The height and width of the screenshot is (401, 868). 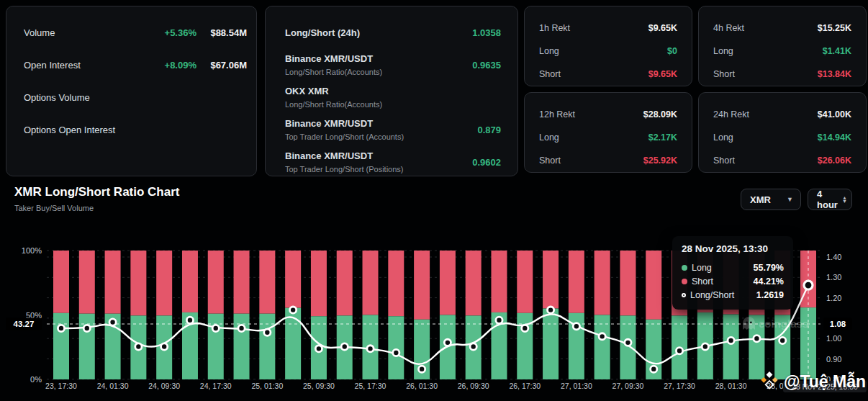 I want to click on svg-text: 27, 01:30, so click(x=577, y=386).